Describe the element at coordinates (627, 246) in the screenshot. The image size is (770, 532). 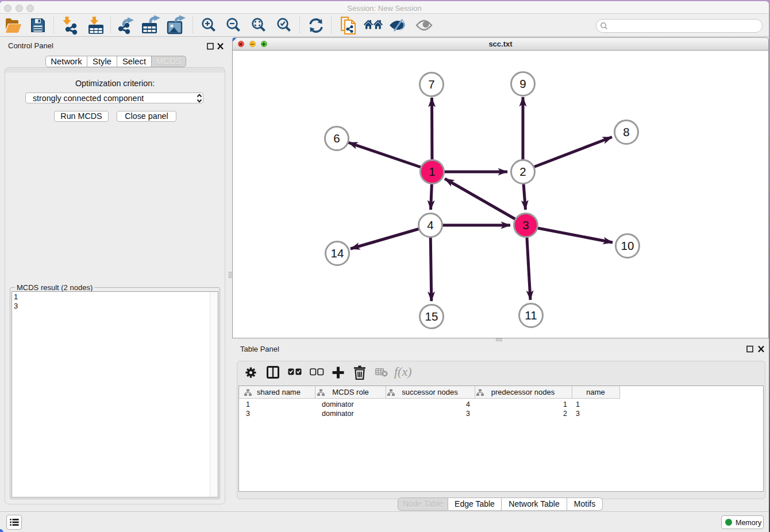
I see `svg-text: 10` at that location.